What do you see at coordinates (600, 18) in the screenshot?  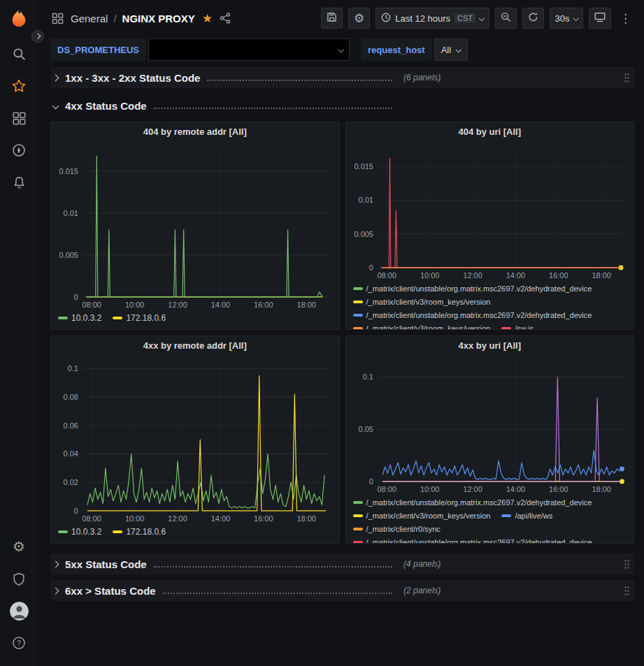 I see `tv-mode-button` at bounding box center [600, 18].